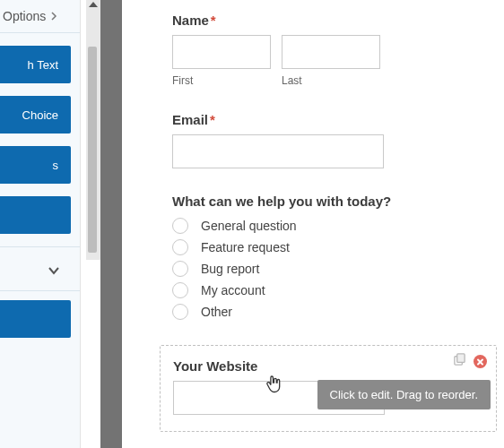  I want to click on scroll-up-icon, so click(93, 4).